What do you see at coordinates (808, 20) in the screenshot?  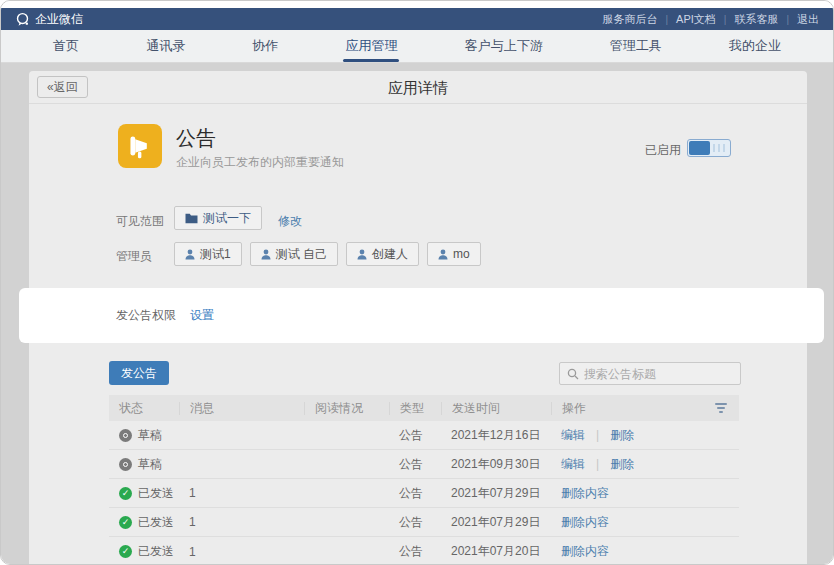 I see `topbar-link-4: 退出` at bounding box center [808, 20].